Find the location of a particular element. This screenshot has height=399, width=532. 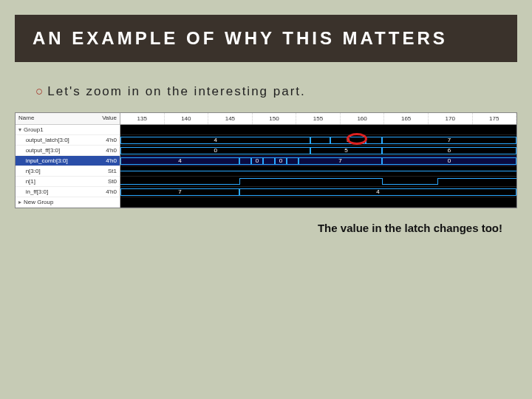

bus-segment: 5 is located at coordinates (346, 151).